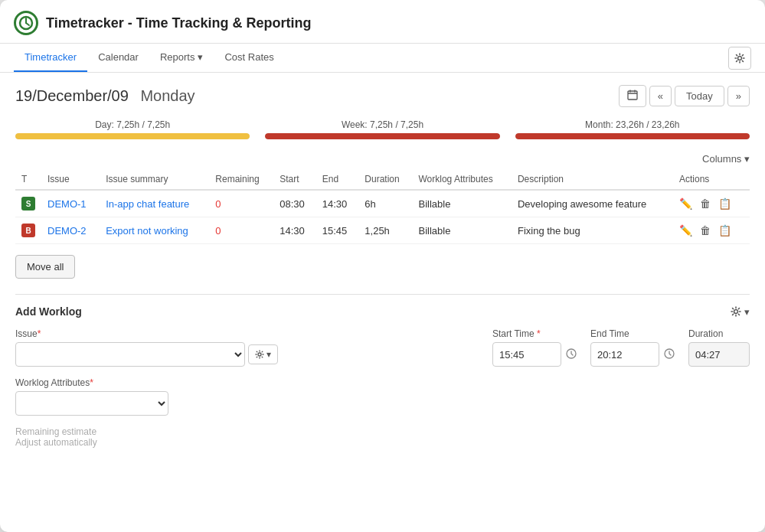 The image size is (765, 532). What do you see at coordinates (167, 96) in the screenshot?
I see `day-name: Monday` at bounding box center [167, 96].